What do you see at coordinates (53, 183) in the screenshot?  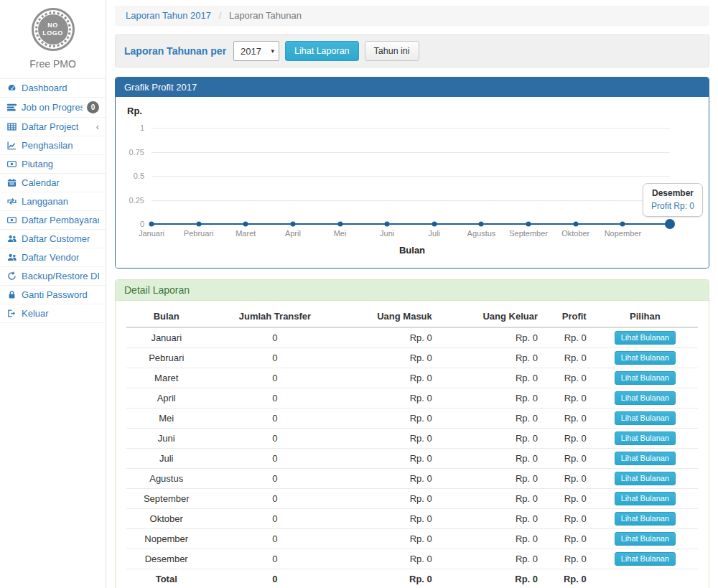 I see `sidebar-item-calendar: Calendar` at bounding box center [53, 183].